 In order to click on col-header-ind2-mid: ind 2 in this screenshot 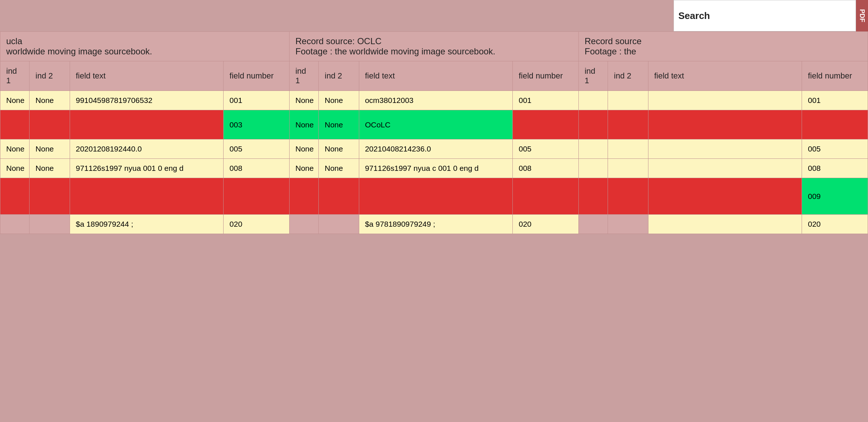, I will do `click(339, 76)`.